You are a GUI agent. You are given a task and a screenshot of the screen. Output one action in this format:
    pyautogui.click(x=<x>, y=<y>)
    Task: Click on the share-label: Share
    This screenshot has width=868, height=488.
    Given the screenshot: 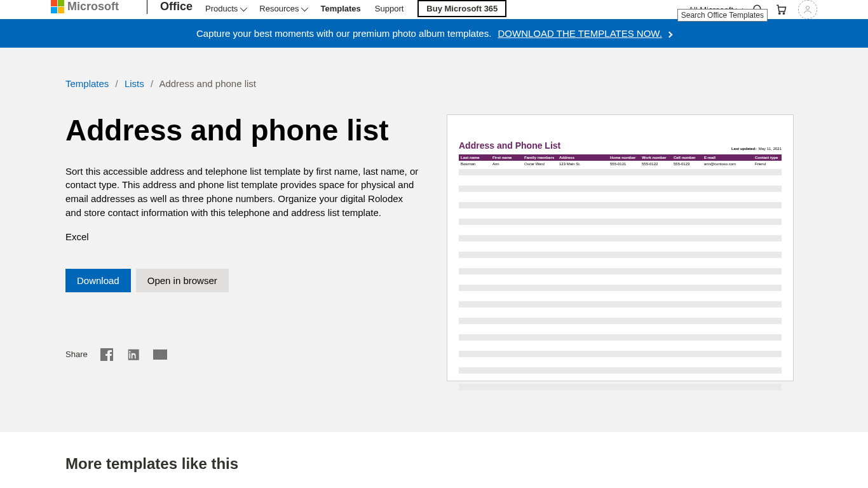 What is the action you would take?
    pyautogui.click(x=76, y=355)
    